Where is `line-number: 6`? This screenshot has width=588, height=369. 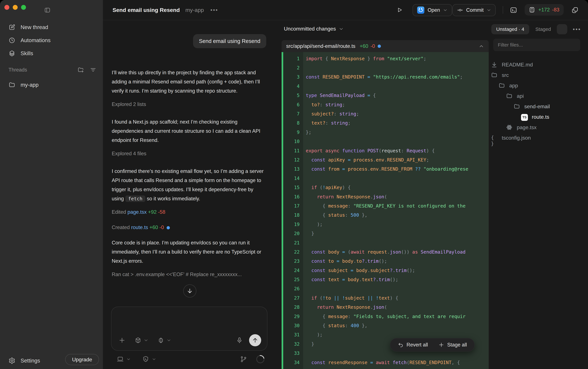 line-number: 6 is located at coordinates (292, 105).